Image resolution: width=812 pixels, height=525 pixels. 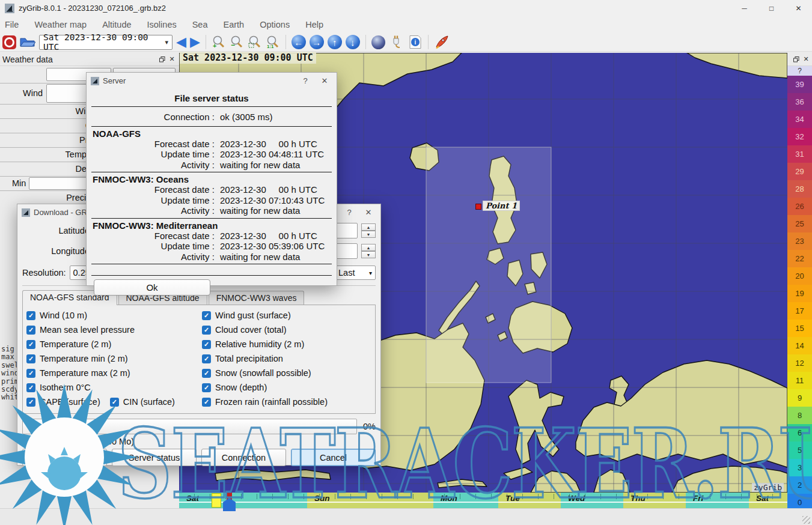 I want to click on zoom-actual-button: 1:1, so click(x=273, y=42).